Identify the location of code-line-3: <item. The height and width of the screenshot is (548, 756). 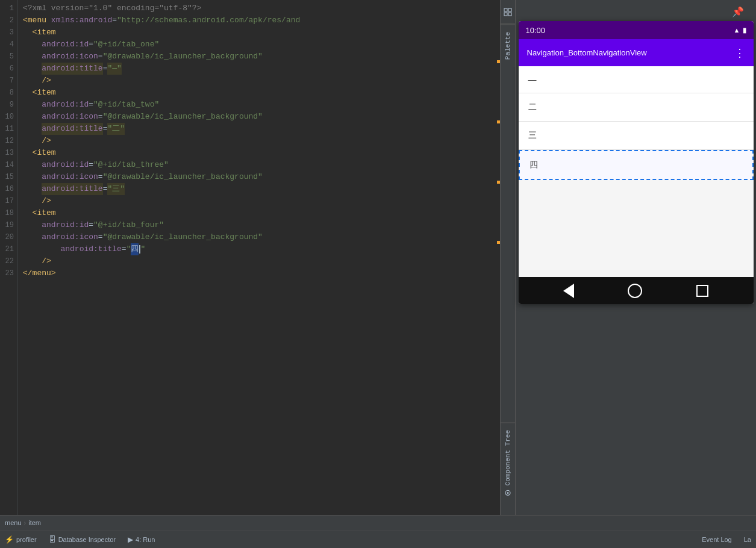
(259, 33).